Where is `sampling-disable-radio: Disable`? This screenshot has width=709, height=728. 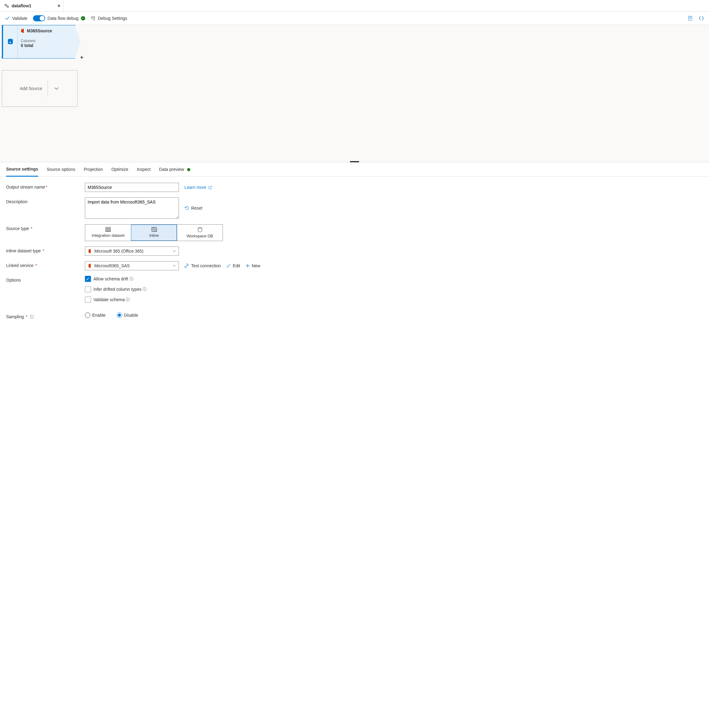
sampling-disable-radio: Disable is located at coordinates (127, 315).